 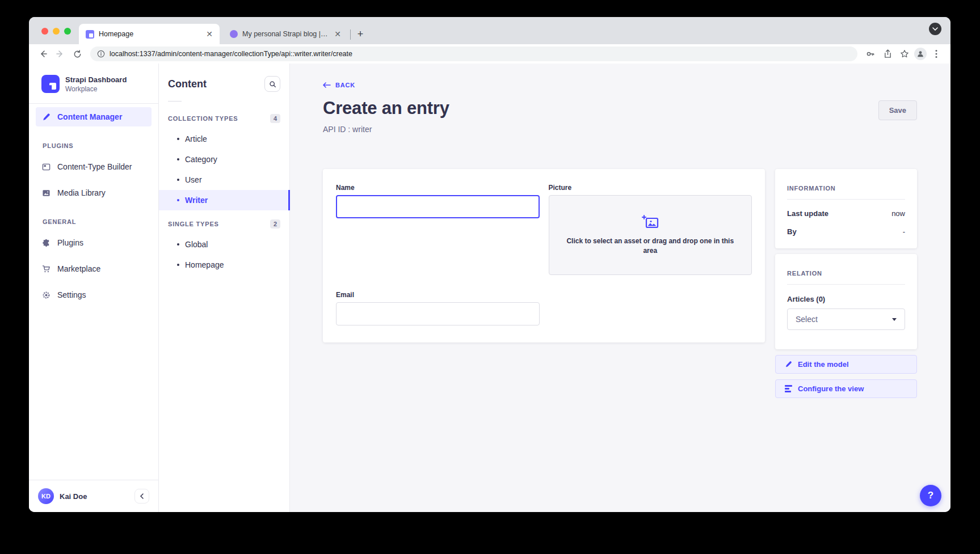 I want to click on info-label: Last update, so click(x=808, y=213).